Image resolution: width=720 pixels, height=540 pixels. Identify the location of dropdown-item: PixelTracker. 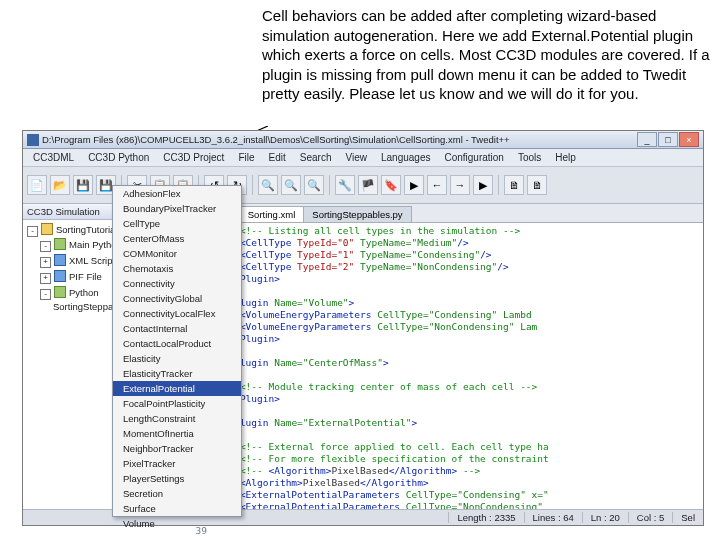
(177, 464).